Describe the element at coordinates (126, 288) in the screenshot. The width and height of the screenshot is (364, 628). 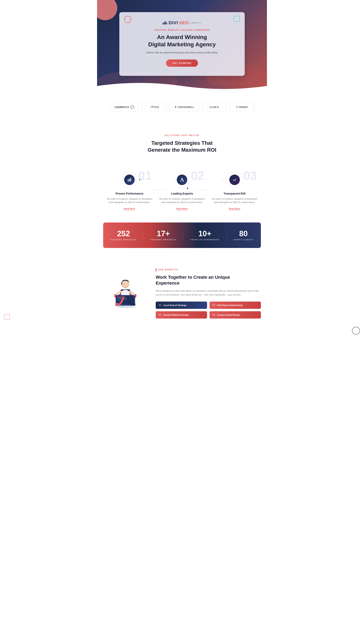
I see `benefits-illustration` at that location.